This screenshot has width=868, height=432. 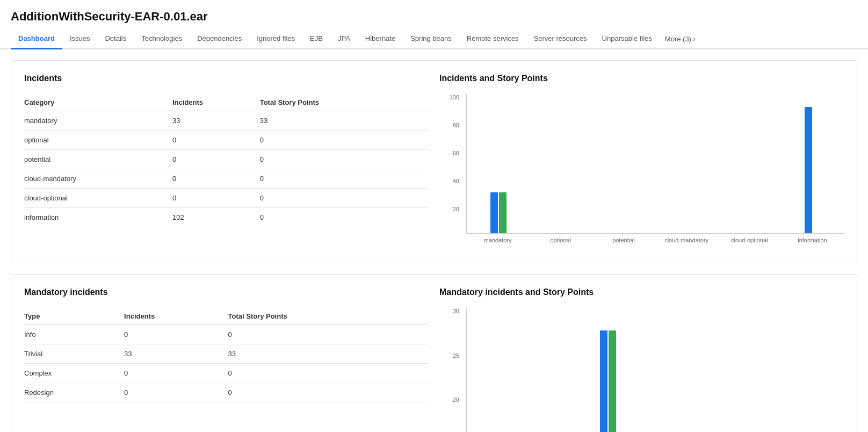 I want to click on more-tabs-button: More (3) ›, so click(x=680, y=39).